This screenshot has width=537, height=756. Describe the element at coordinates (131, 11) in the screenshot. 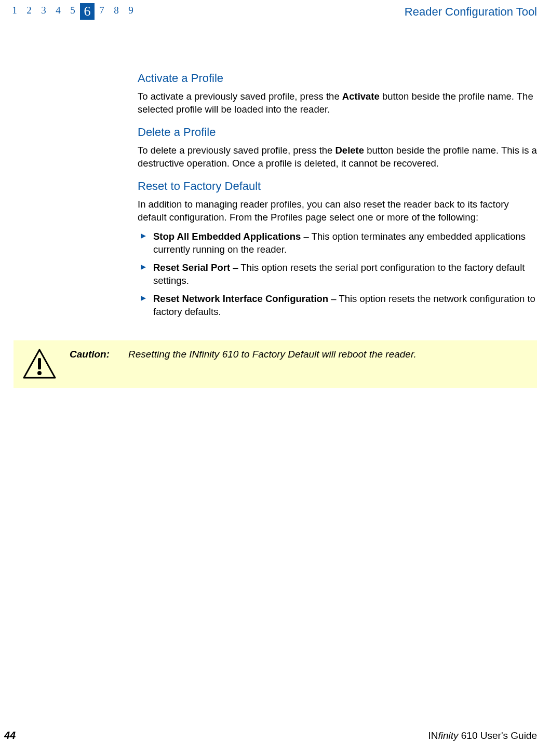

I see `chapter-link-9: 9` at that location.